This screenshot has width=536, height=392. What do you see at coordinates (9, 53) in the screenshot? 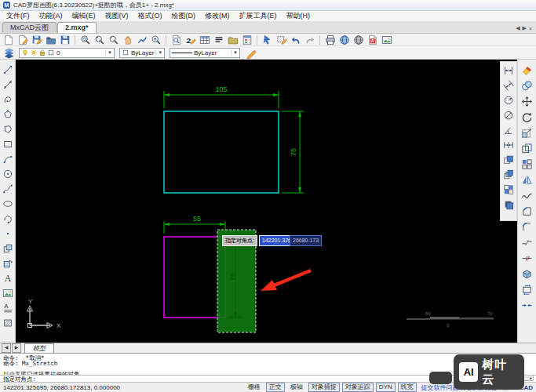
I see `layers-stack-icon` at bounding box center [9, 53].